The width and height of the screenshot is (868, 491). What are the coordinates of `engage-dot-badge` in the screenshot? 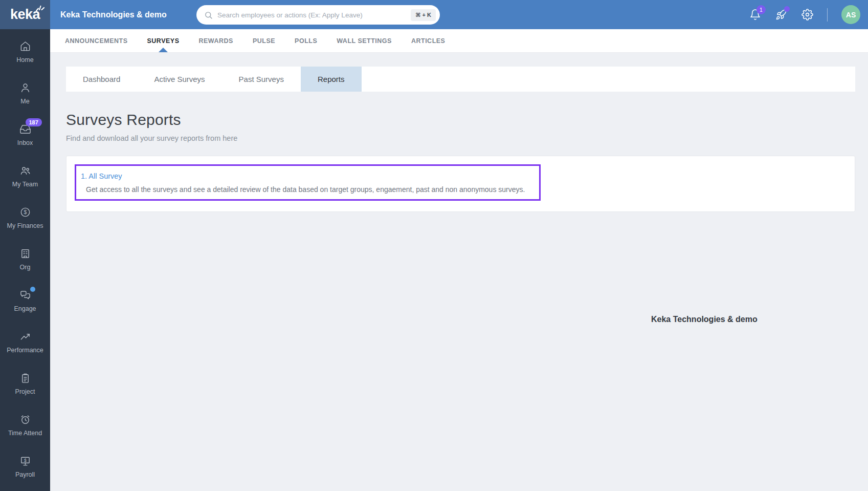 It's located at (33, 289).